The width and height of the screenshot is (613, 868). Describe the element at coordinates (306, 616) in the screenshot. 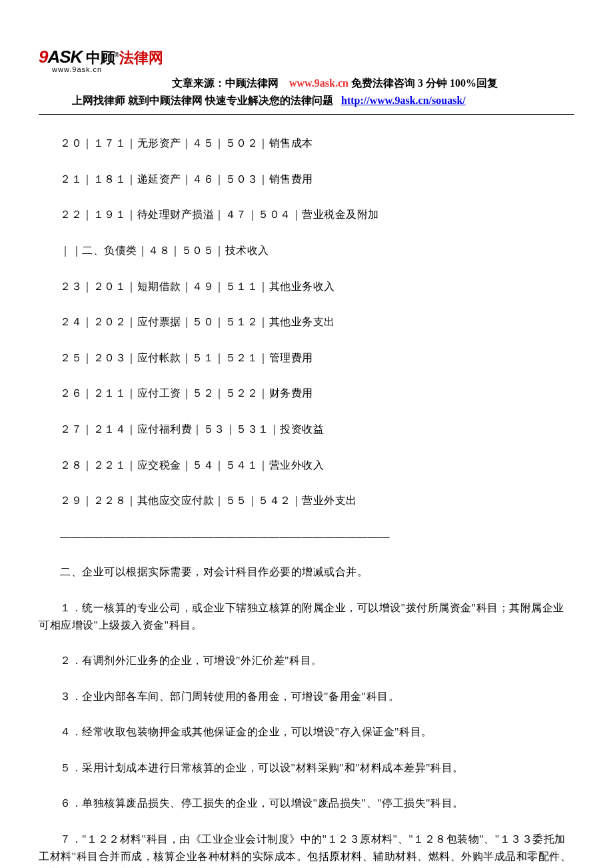

I see `list-item: １．统一核算的专业公司，或企业下辖独立核算的附属企业，可以增设"拨付所属资金"科…` at that location.